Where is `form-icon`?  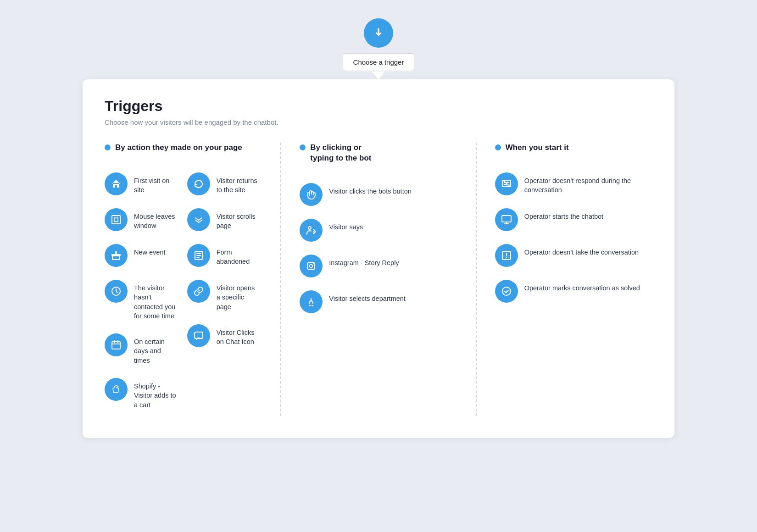 form-icon is located at coordinates (199, 255).